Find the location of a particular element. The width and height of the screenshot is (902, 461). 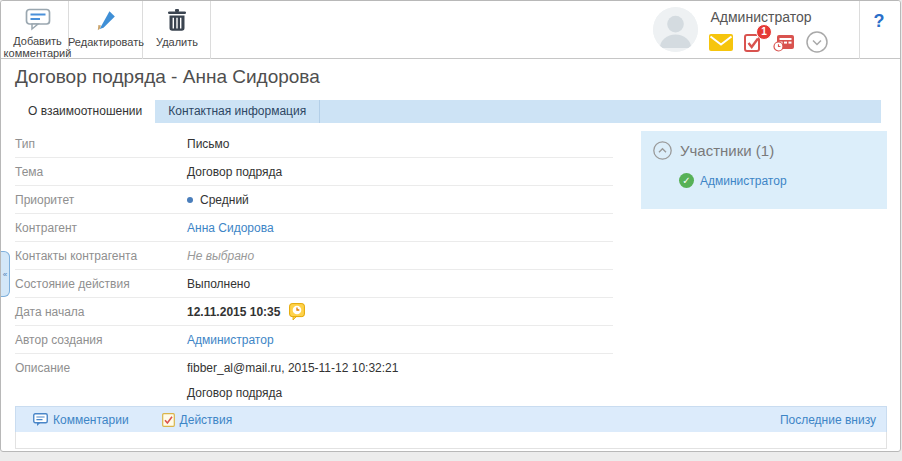

priority-dot-icon is located at coordinates (190, 200).